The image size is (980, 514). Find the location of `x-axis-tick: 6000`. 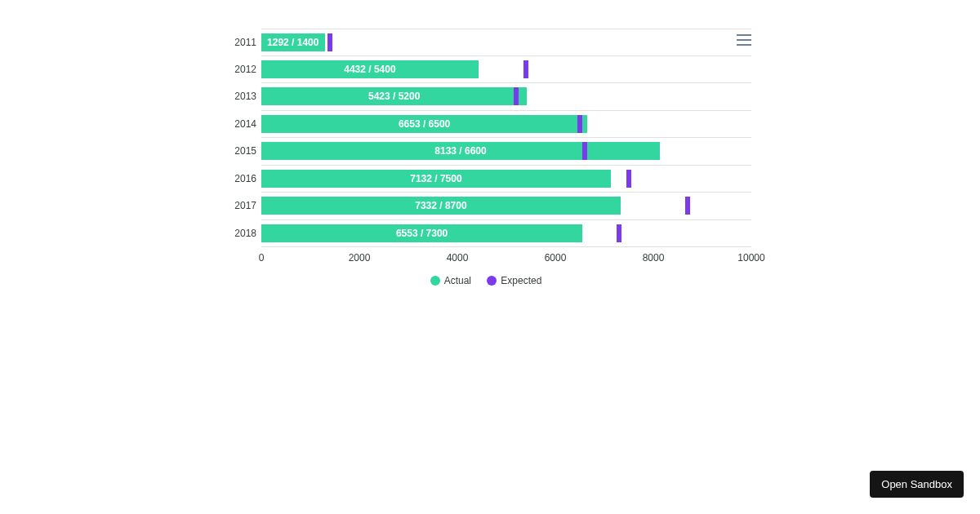

x-axis-tick: 6000 is located at coordinates (555, 258).